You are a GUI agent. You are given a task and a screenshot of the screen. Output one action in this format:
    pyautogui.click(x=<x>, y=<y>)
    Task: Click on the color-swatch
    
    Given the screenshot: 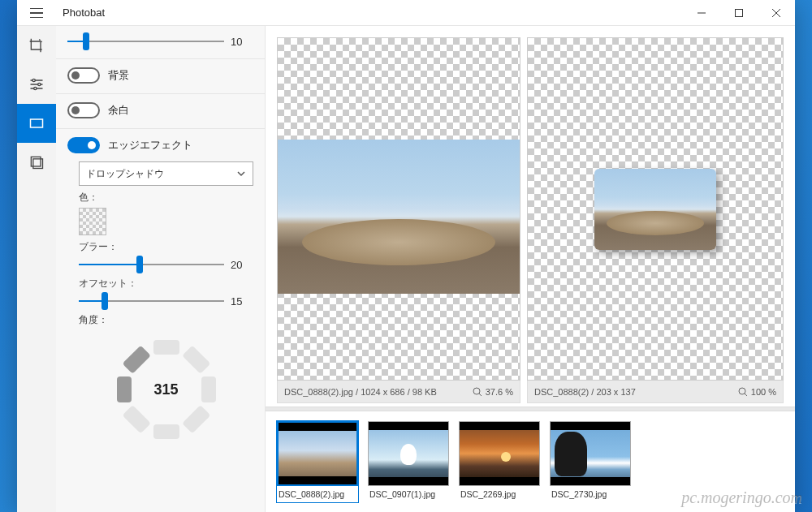 What is the action you would take?
    pyautogui.click(x=93, y=222)
    